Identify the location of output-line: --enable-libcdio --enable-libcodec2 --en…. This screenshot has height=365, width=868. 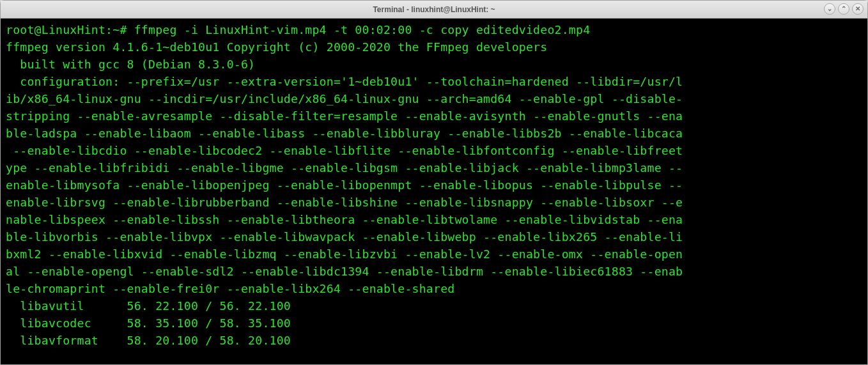
(344, 151).